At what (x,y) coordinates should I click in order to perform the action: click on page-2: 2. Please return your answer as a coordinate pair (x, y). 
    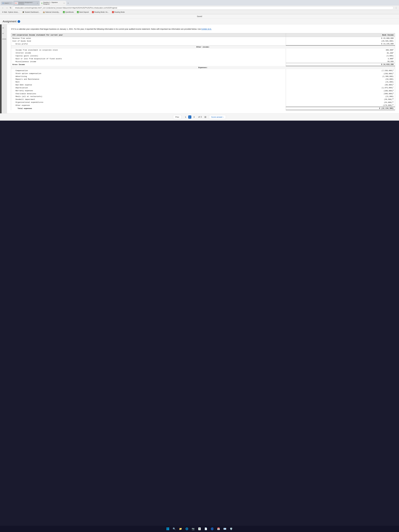
    Looking at the image, I should click on (190, 117).